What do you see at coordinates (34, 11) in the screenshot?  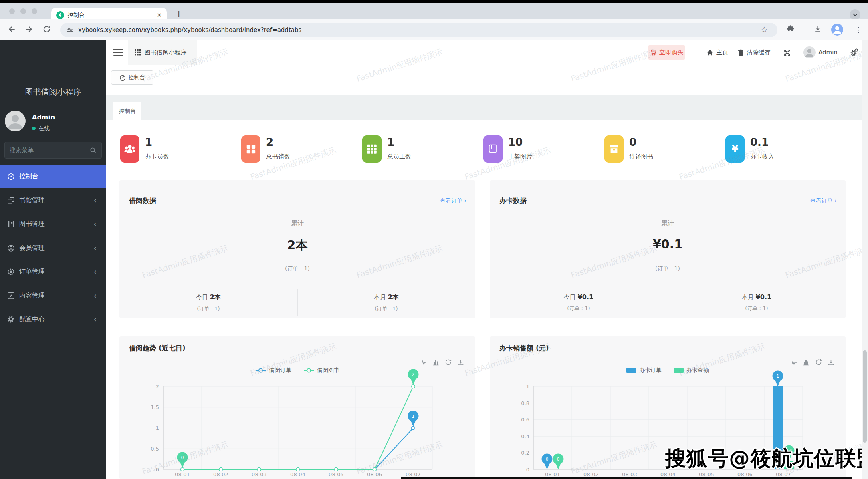 I see `traffic-light-maximize` at bounding box center [34, 11].